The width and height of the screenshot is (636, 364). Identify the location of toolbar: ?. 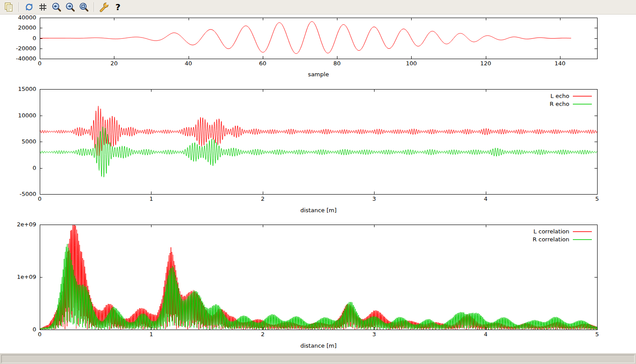
(318, 7).